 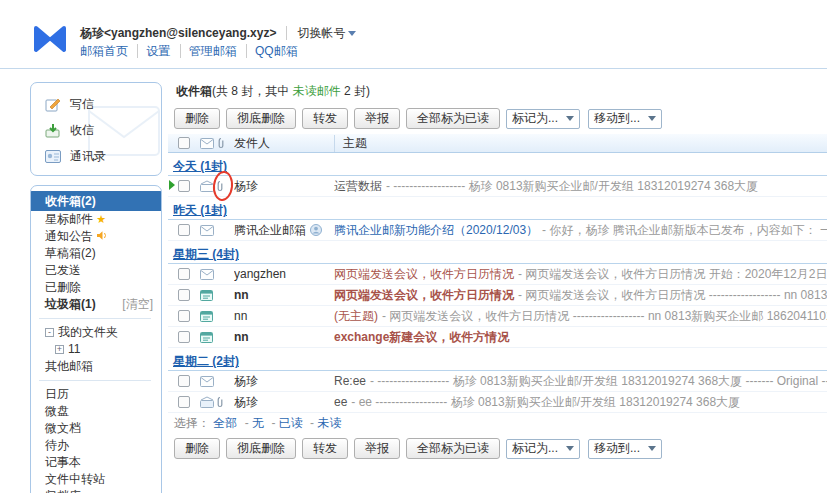 I want to click on mail-subject: 运营数据, so click(x=358, y=186).